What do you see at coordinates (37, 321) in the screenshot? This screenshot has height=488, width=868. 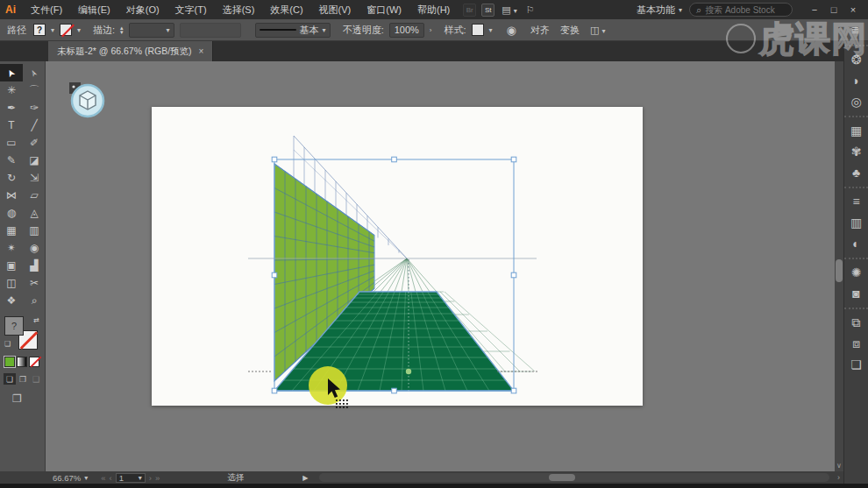 I see `swap-fill-stroke-icon: ⇄` at bounding box center [37, 321].